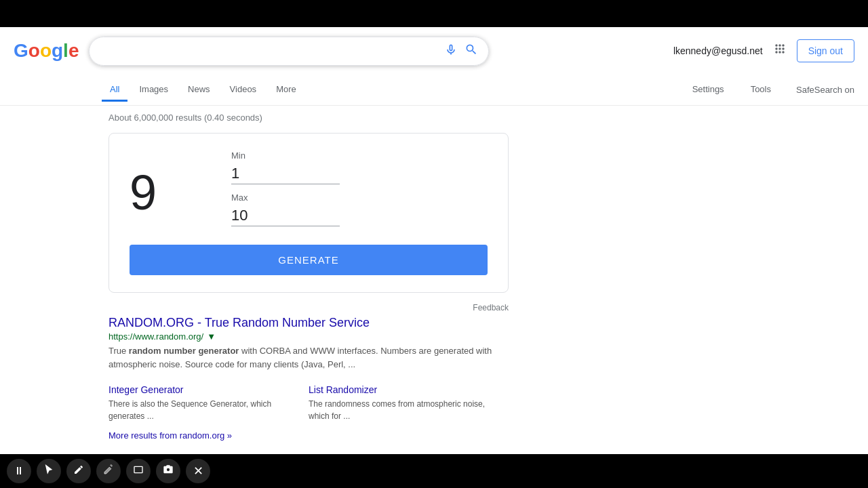  Describe the element at coordinates (780, 51) in the screenshot. I see `apps-button` at that location.